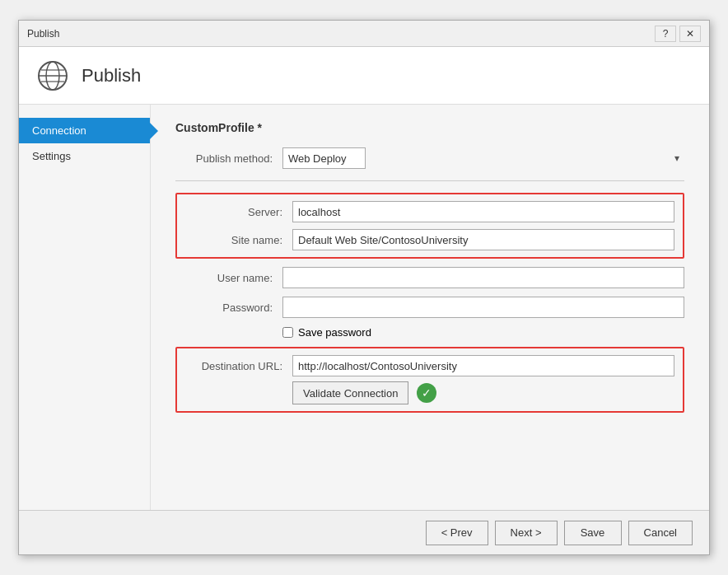 The height and width of the screenshot is (575, 728). Describe the element at coordinates (364, 34) in the screenshot. I see `title-bar: Publish ? ✕` at that location.